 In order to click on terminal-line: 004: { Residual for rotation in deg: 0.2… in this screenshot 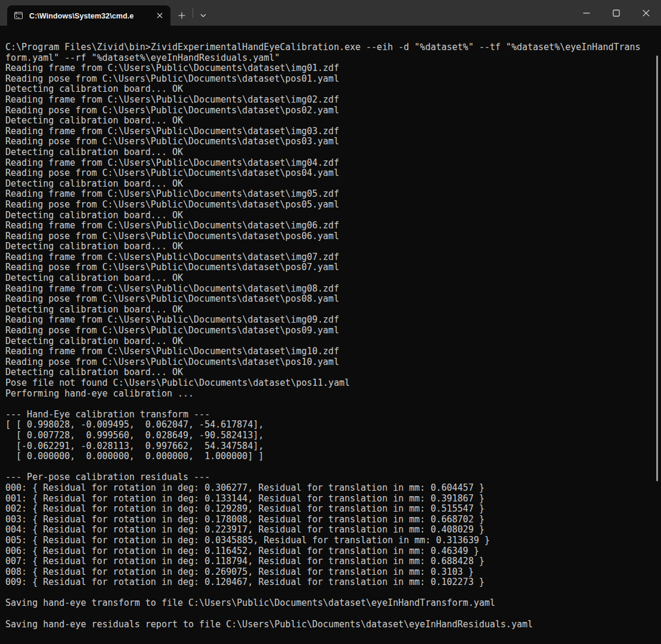, I will do `click(329, 530)`.